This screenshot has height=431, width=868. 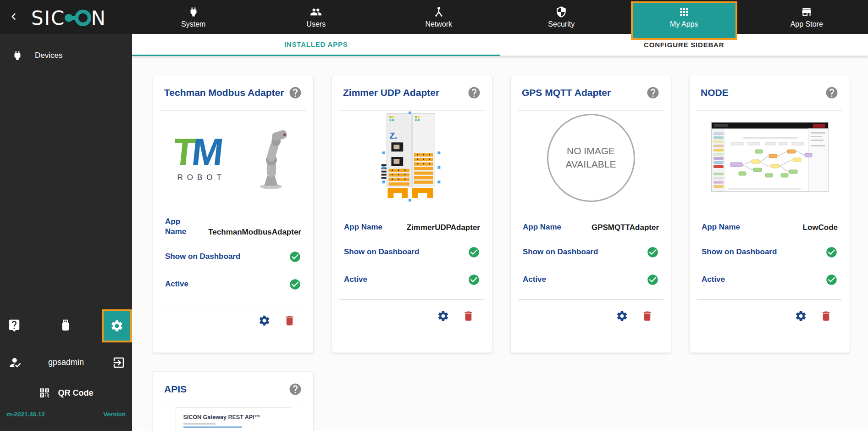 What do you see at coordinates (194, 17) in the screenshot?
I see `top-nav-item-system: System` at bounding box center [194, 17].